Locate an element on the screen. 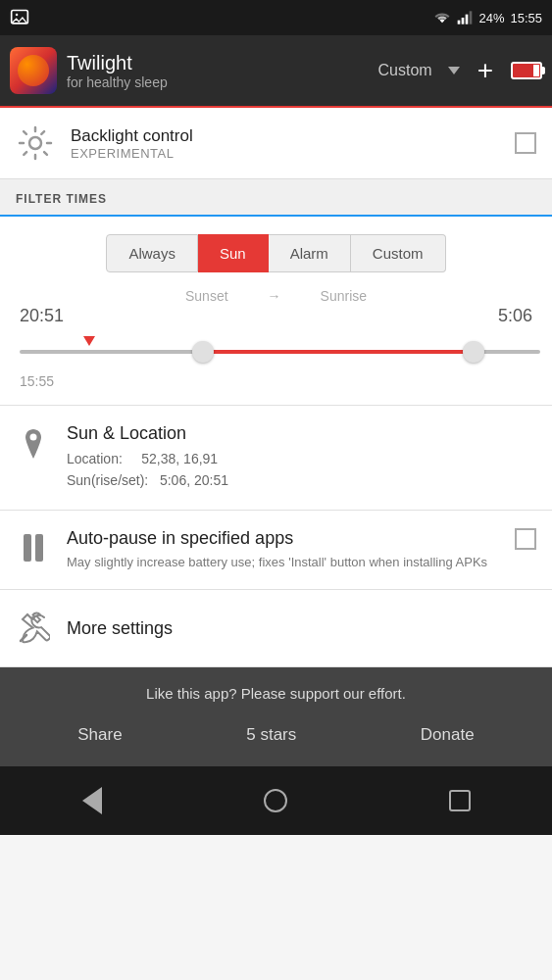 This screenshot has width=552, height=980. recent-icon is located at coordinates (460, 801).